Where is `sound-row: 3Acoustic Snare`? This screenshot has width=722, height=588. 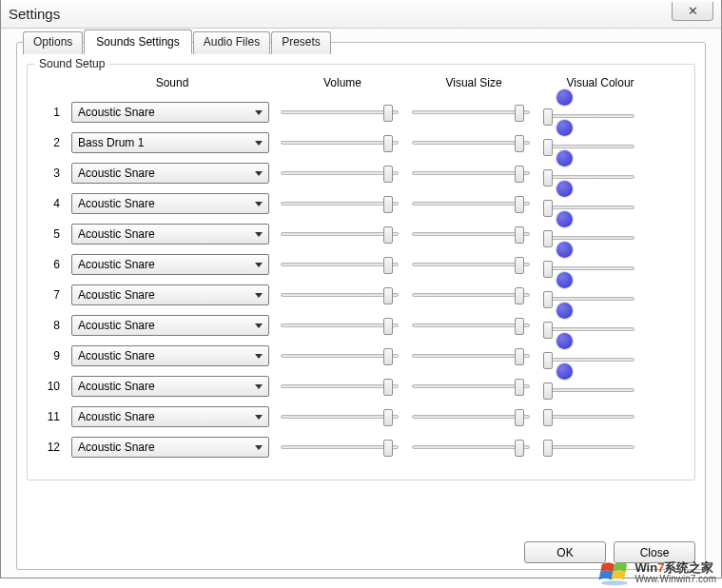
sound-row: 3Acoustic Snare is located at coordinates (361, 173).